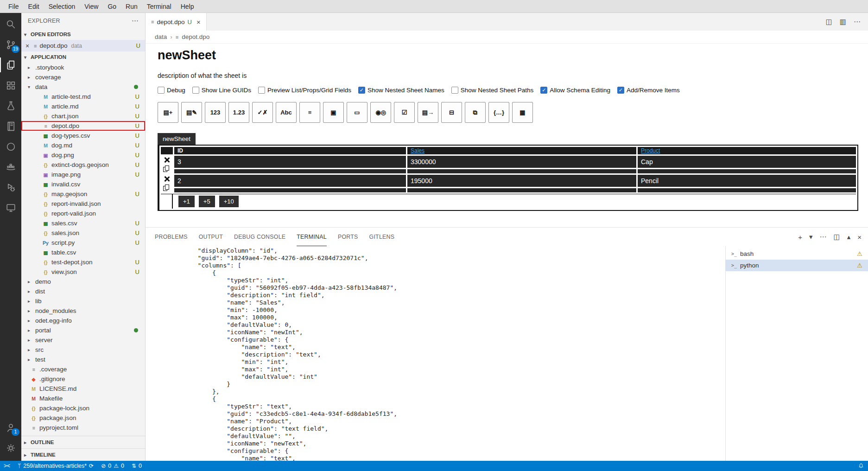 The image size is (868, 471). Describe the element at coordinates (83, 408) in the screenshot. I see `tree-item: {} package-lock.json` at that location.